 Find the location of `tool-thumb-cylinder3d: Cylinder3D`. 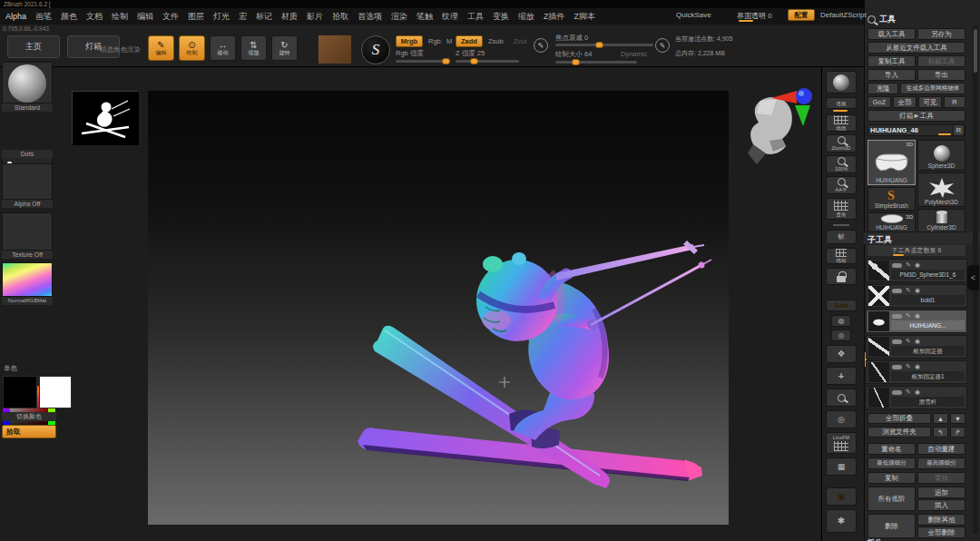

tool-thumb-cylinder3d: Cylinder3D is located at coordinates (942, 221).